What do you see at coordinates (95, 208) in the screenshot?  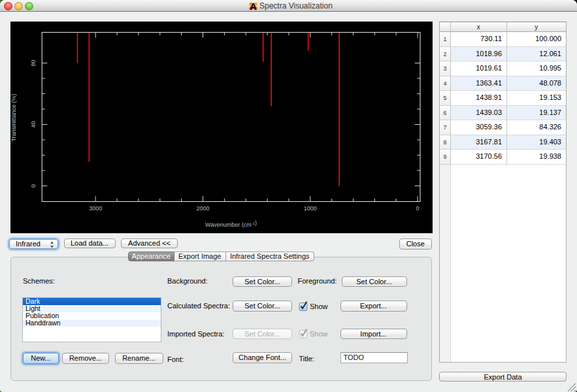 I see `svg-text: 3000` at bounding box center [95, 208].